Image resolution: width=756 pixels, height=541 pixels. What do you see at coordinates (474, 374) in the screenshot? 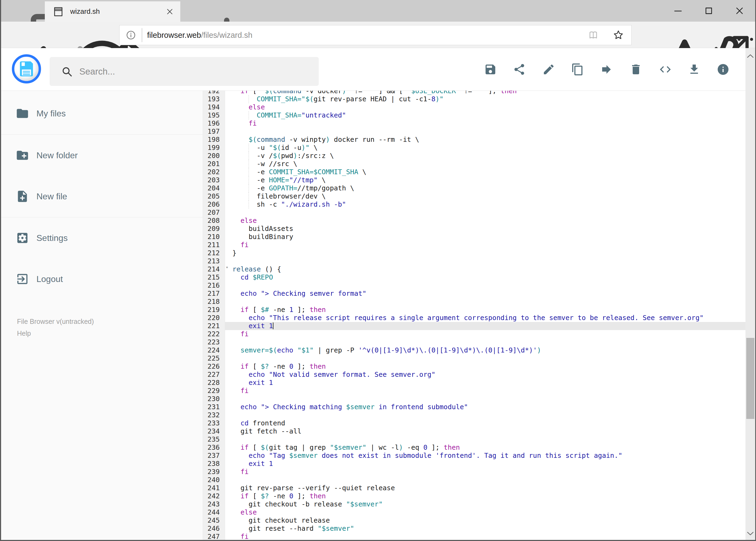
I see `code-line: 227echo "Not valid semver format. See se…` at bounding box center [474, 374].